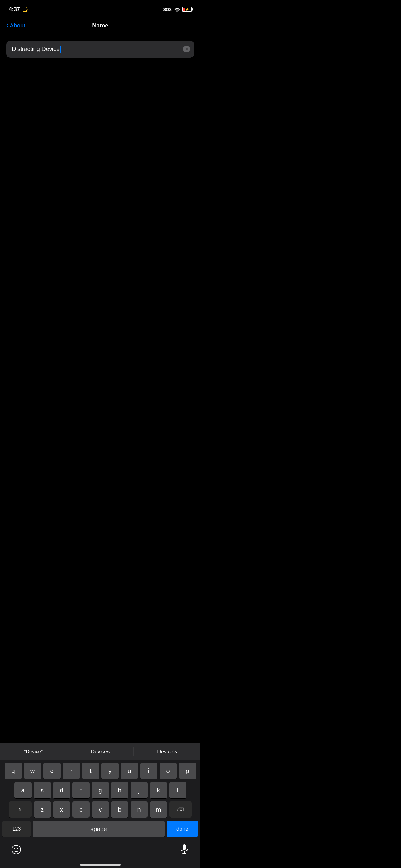 The image size is (401, 868). I want to click on main-content, so click(100, 139).